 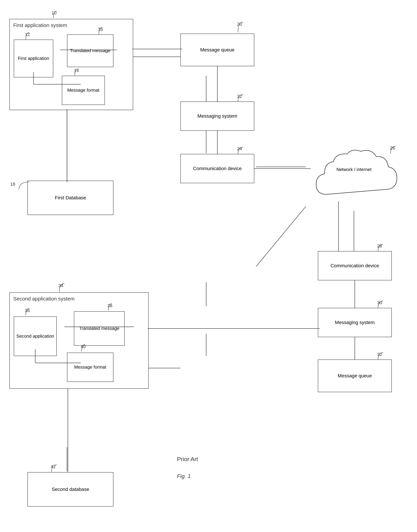 I want to click on line-mq-ms-top, so click(x=217, y=84).